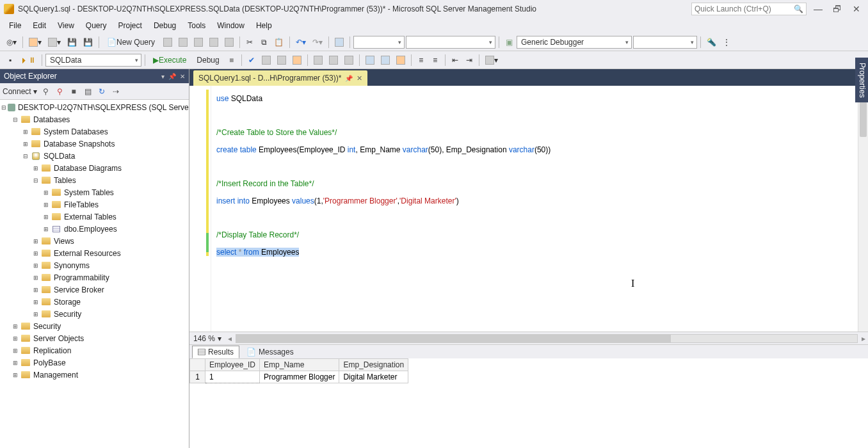 The image size is (868, 448). I want to click on tree-external-resources: ⊞External Resources, so click(95, 253).